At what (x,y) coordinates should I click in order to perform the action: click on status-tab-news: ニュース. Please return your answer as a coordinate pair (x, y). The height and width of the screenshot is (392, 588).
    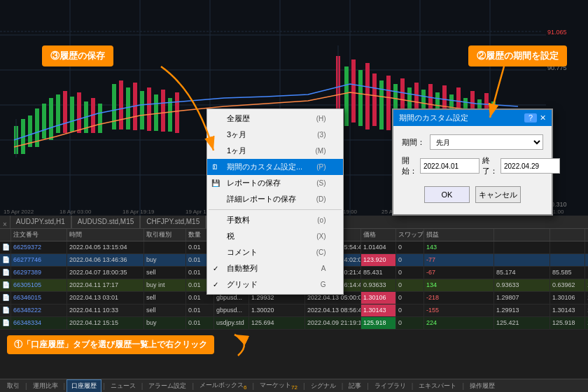
    Looking at the image, I should click on (123, 386).